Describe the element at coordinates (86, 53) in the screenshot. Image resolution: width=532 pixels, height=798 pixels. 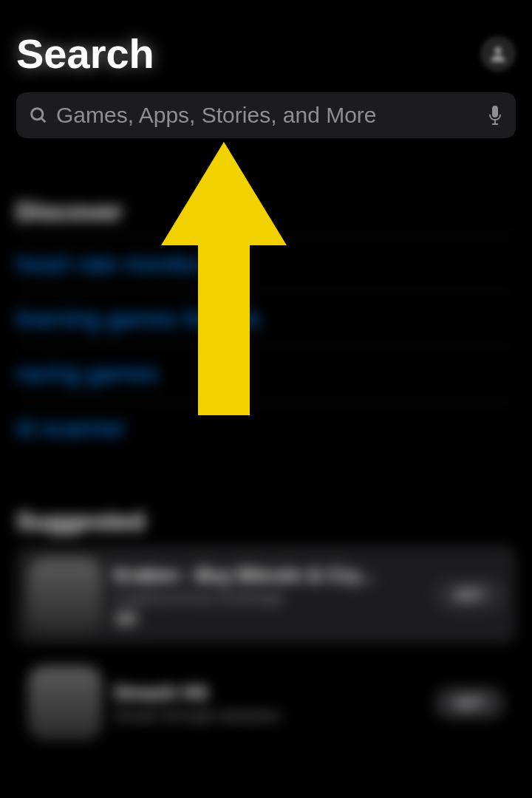
I see `page-title: Search` at that location.